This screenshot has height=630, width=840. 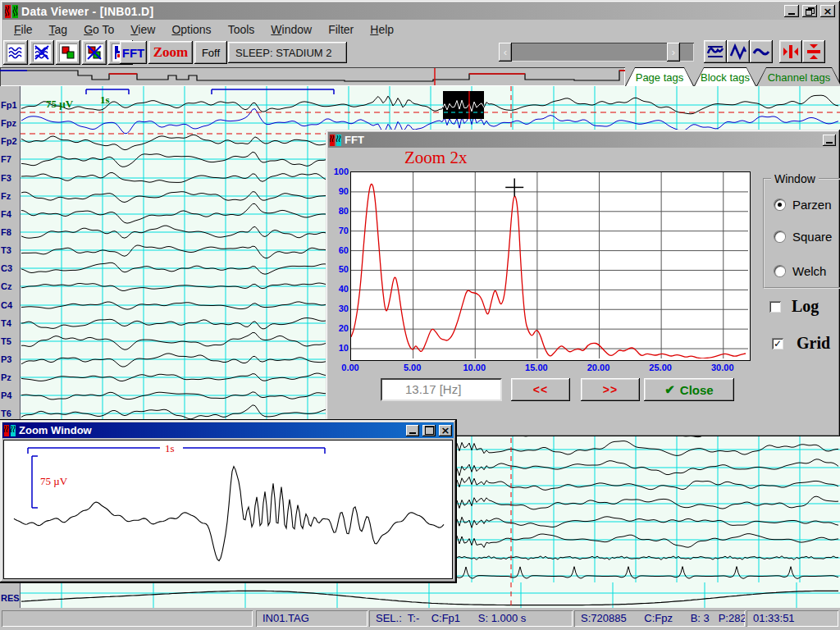 I want to click on expand-horizontal-button, so click(x=791, y=52).